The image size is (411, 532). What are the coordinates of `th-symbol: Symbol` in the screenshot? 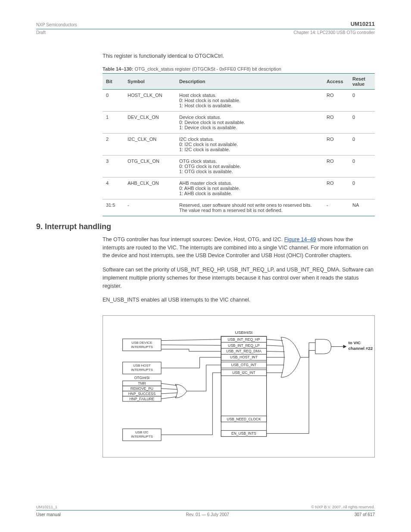 It's located at (150, 81).